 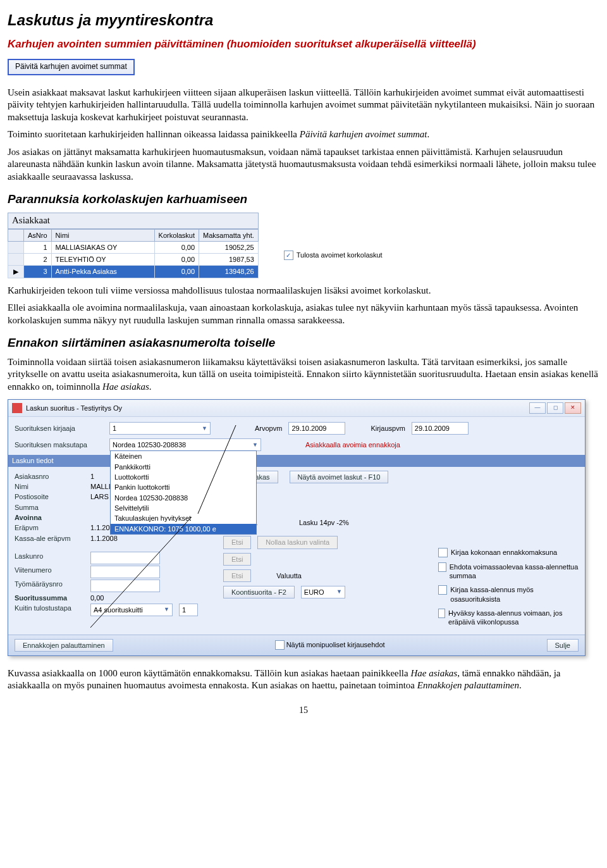 What do you see at coordinates (304, 105) in the screenshot?
I see `paragraph: Usein asiakkaat maksavat laskut karhukir…` at bounding box center [304, 105].